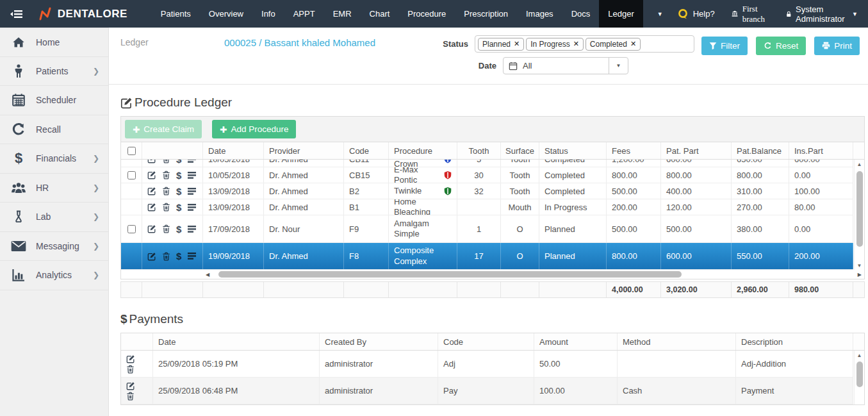 The width and height of the screenshot is (868, 416). Describe the element at coordinates (300, 57) in the screenshot. I see `patient-link: 000025 / Bassant khaled Mohamed` at that location.